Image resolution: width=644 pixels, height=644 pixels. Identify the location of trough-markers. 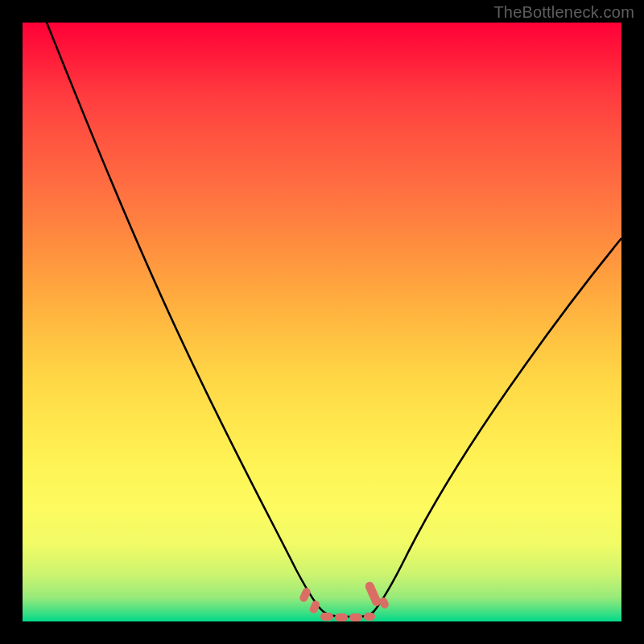
(345, 601).